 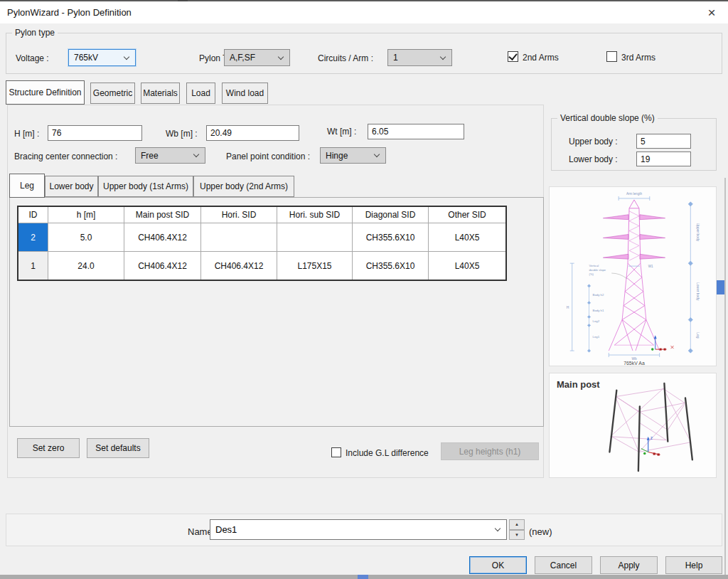 What do you see at coordinates (245, 93) in the screenshot?
I see `tab-wind-load: Wind load` at bounding box center [245, 93].